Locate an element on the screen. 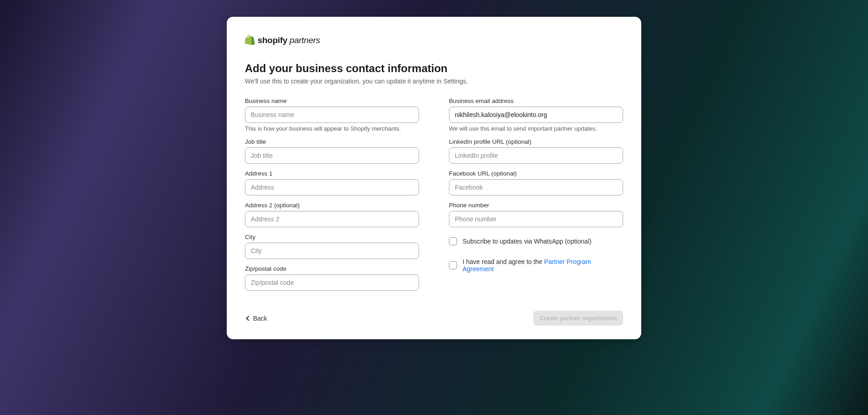  whatsapp-checkbox is located at coordinates (453, 241).